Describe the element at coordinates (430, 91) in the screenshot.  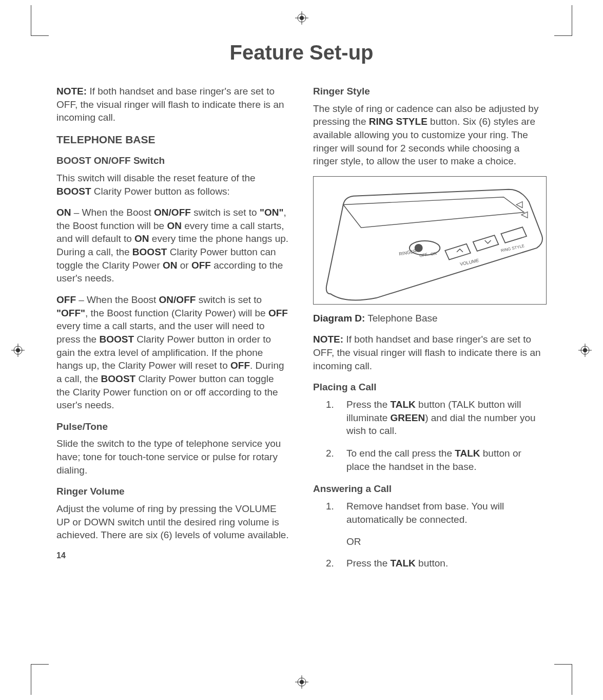
I see `ringer-style-heading: Ringer Style` at that location.